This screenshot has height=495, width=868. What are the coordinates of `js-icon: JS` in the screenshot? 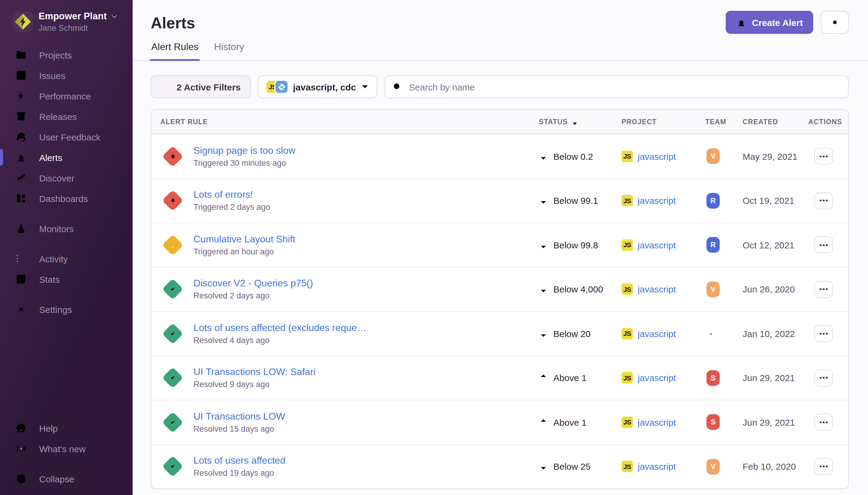 It's located at (627, 466).